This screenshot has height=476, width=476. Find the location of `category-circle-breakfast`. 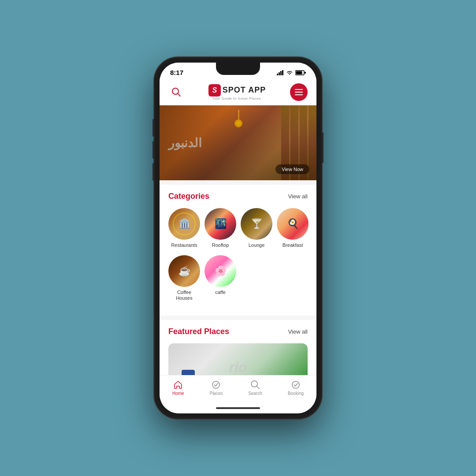

category-circle-breakfast is located at coordinates (293, 224).